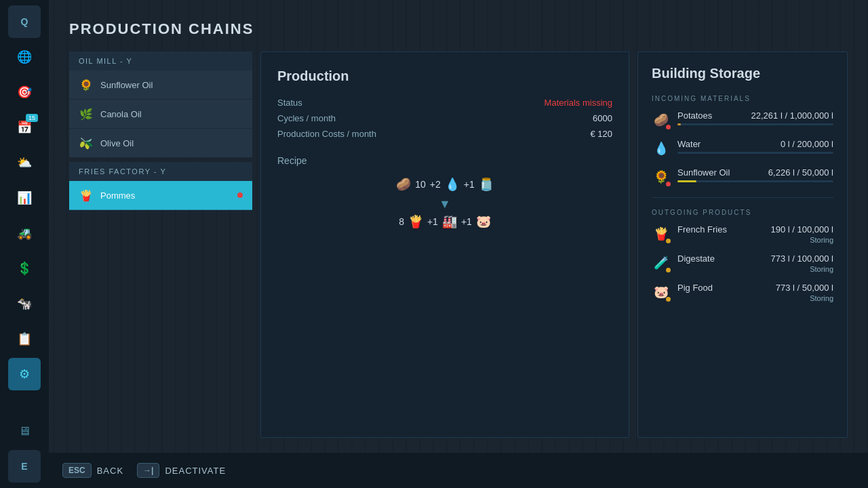 This screenshot has width=868, height=488. I want to click on status-row: Status Materials missing, so click(445, 103).